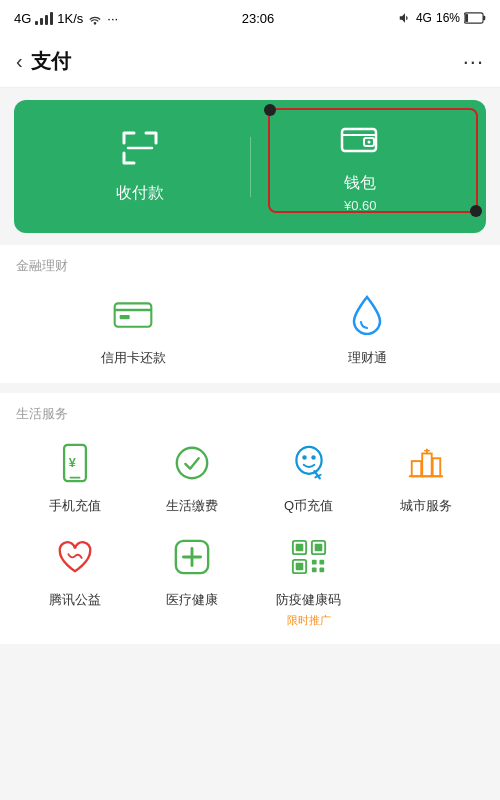  I want to click on invest-icon-wrap, so click(367, 315).